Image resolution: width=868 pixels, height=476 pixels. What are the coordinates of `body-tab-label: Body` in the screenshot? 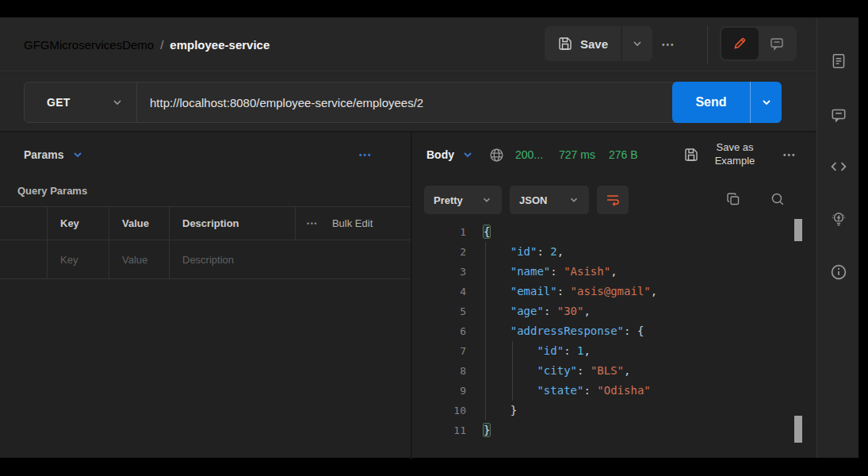 It's located at (441, 155).